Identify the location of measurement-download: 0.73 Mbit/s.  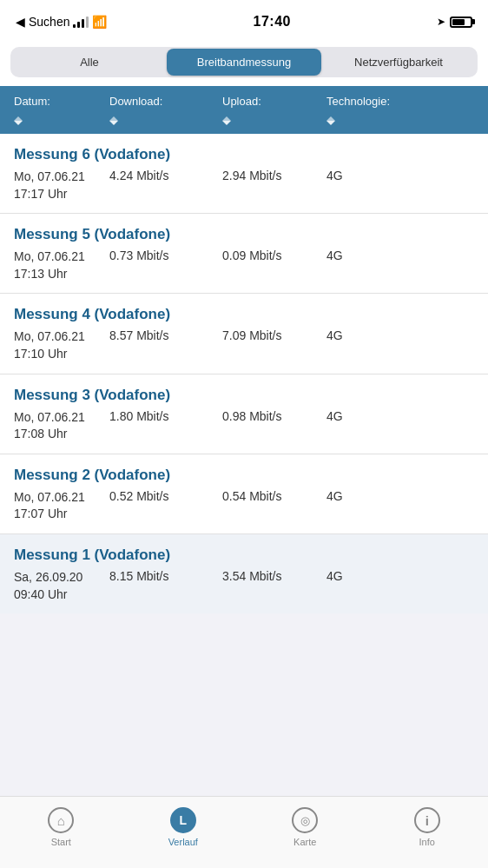
(166, 255).